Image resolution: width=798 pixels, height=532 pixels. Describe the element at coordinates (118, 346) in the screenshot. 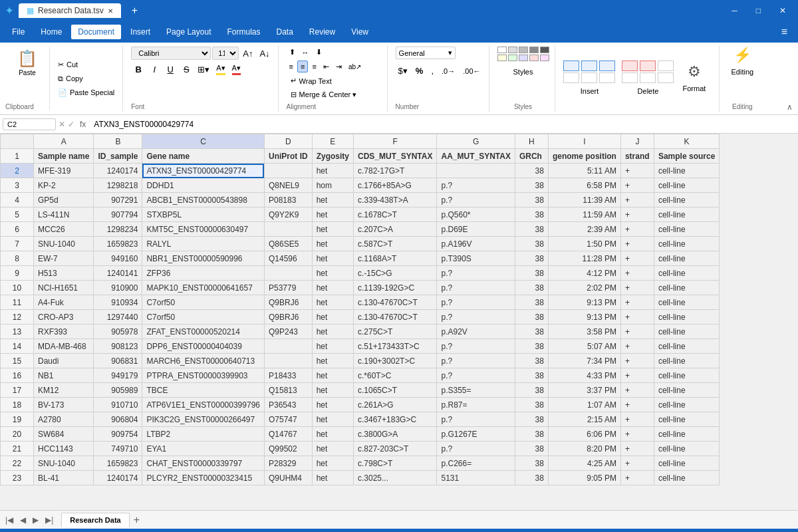

I see `cell-id-sample: 908123` at that location.